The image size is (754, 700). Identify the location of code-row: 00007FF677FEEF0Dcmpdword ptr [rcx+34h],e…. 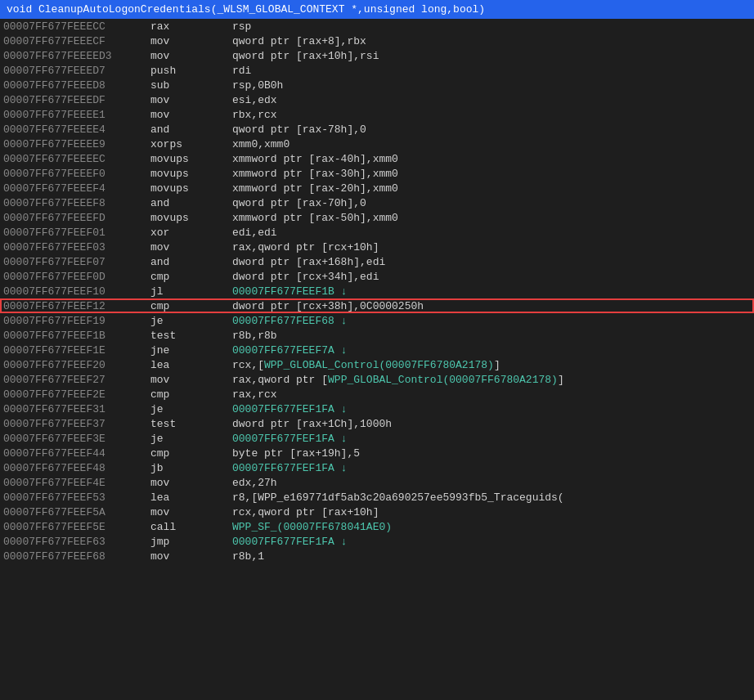
(377, 276).